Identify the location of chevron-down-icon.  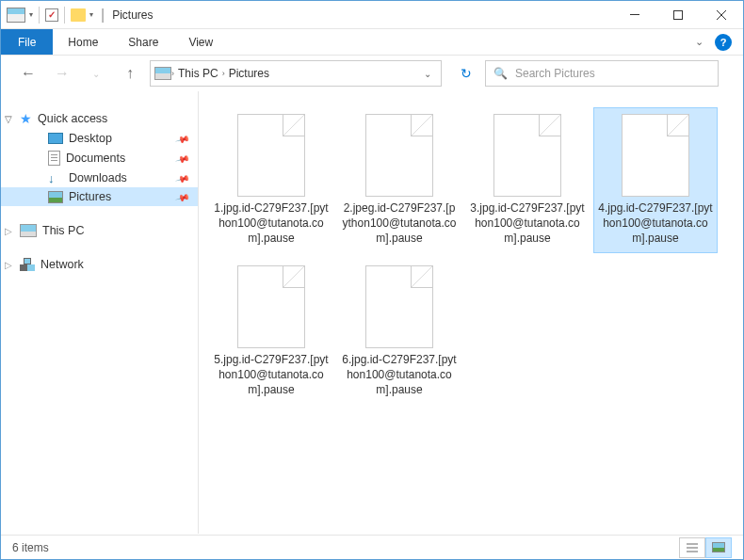
(10, 119).